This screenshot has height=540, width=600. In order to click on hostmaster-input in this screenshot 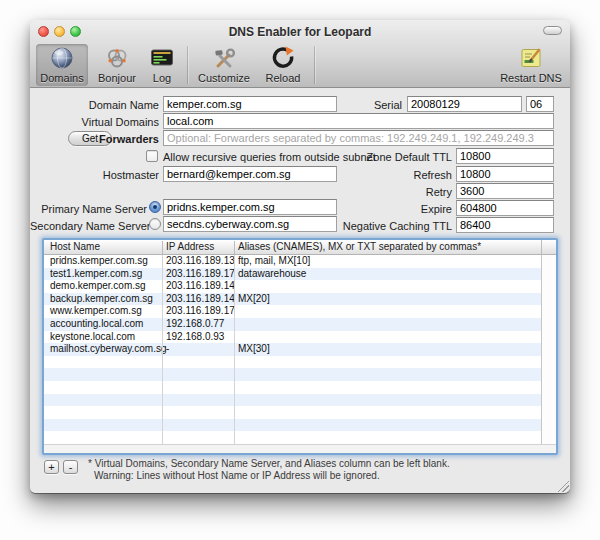, I will do `click(250, 174)`.